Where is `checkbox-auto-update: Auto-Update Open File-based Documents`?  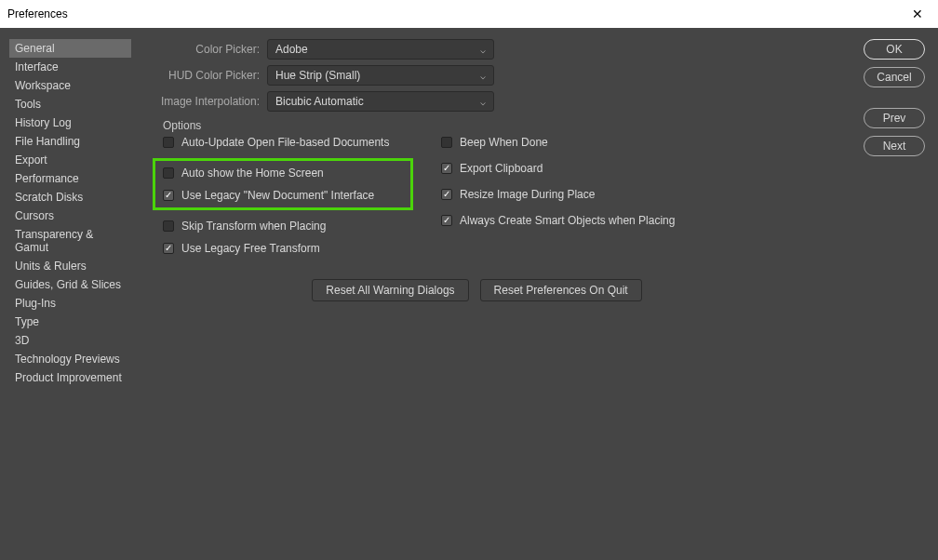
checkbox-auto-update: Auto-Update Open File-based Documents is located at coordinates (288, 142).